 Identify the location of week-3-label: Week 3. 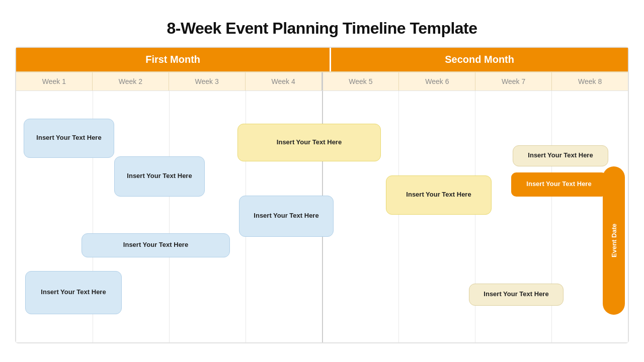
(207, 81).